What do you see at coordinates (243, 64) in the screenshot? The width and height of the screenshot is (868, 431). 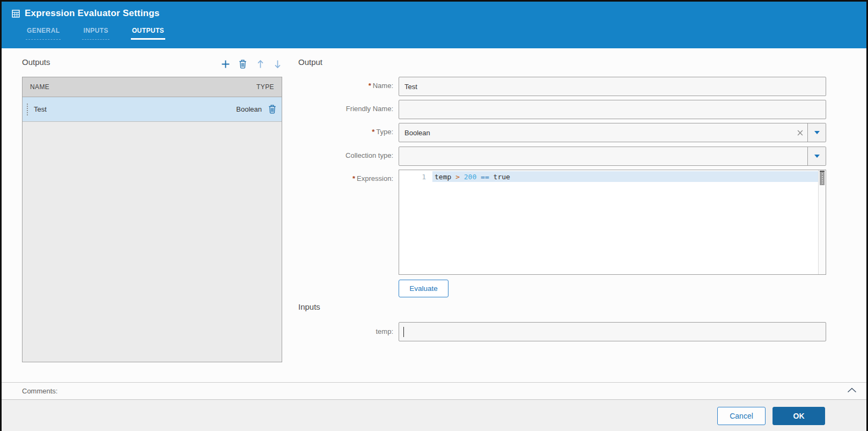 I see `delete-output-button` at bounding box center [243, 64].